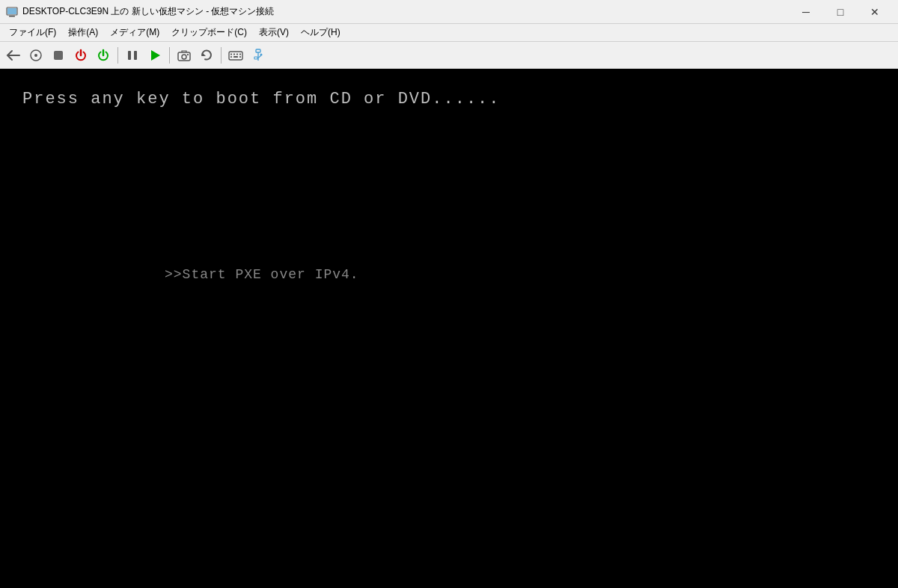 The image size is (898, 588). I want to click on close-button: ✕, so click(875, 12).